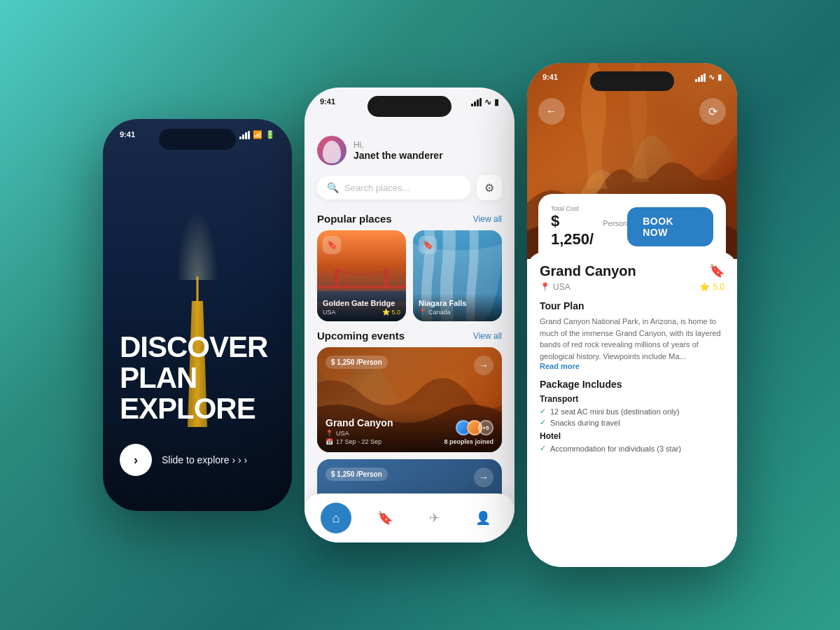 Image resolution: width=840 pixels, height=630 pixels. I want to click on phone1-time: 9:41, so click(127, 134).